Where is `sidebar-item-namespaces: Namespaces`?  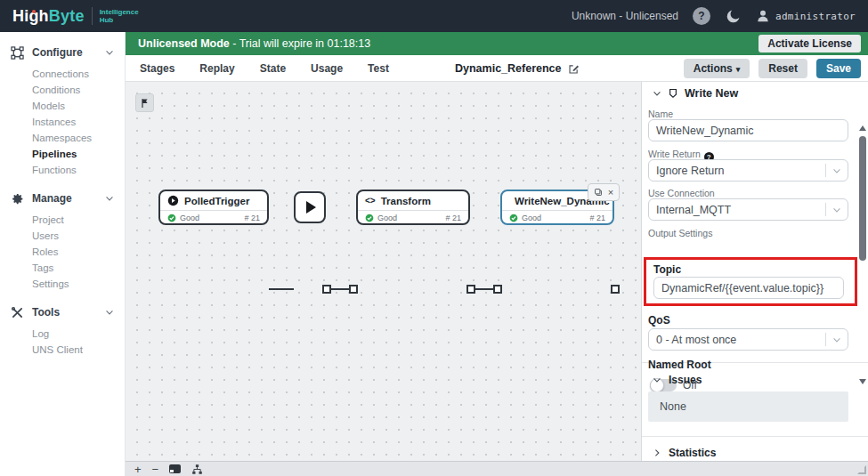 sidebar-item-namespaces: Namespaces is located at coordinates (62, 138).